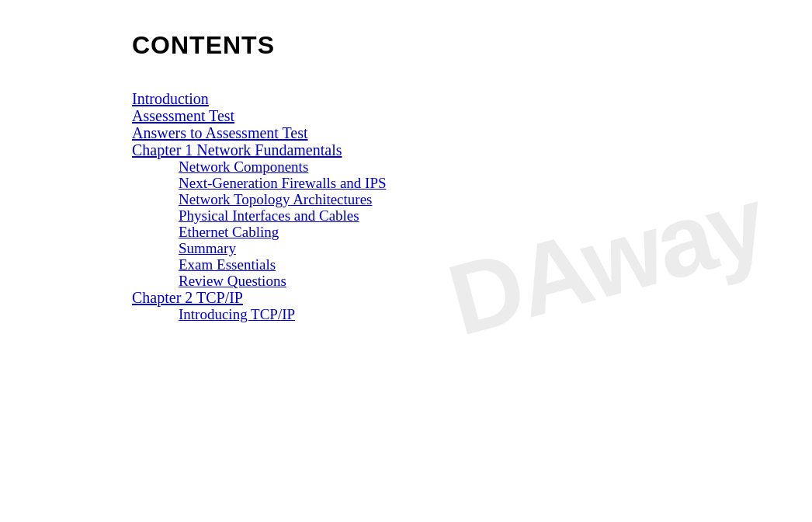  Describe the element at coordinates (449, 133) in the screenshot. I see `toc-item-answers: Answers to Assessment Test` at that location.